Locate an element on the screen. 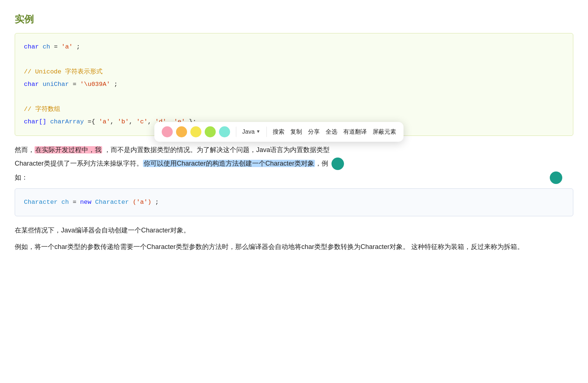 This screenshot has width=588, height=383. dot-yellow is located at coordinates (196, 132).